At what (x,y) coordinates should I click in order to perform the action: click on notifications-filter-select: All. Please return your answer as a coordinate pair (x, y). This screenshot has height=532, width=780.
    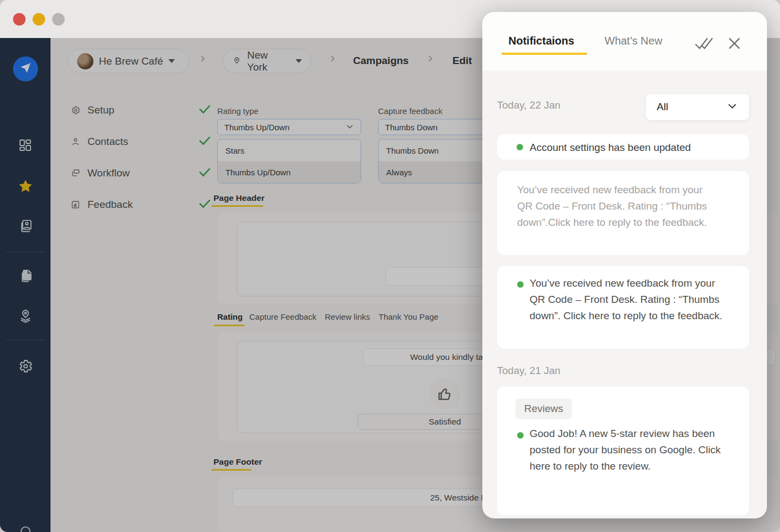
    Looking at the image, I should click on (697, 107).